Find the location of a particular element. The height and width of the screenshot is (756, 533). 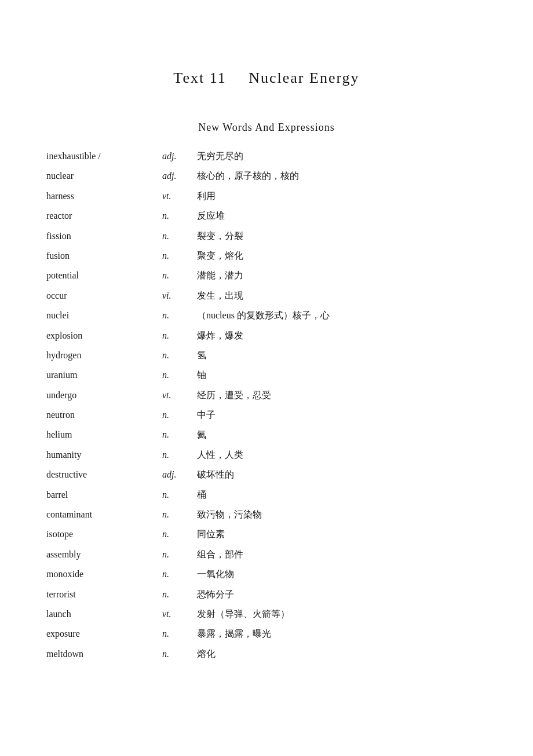

vocab-word: fusion is located at coordinates (104, 256).